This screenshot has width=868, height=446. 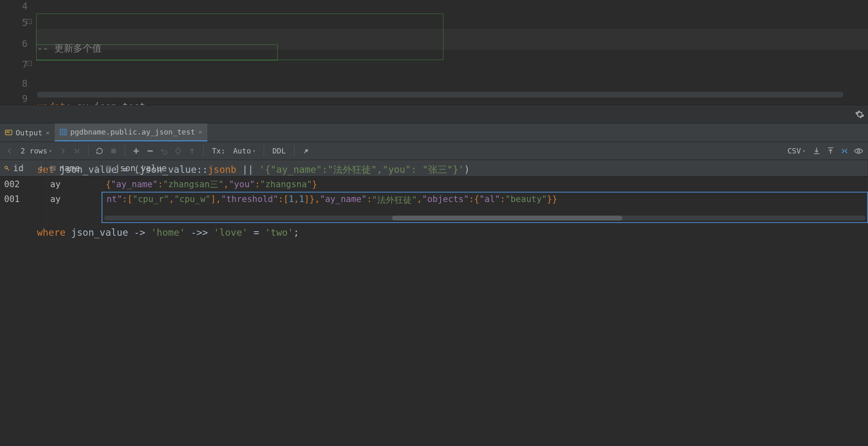 What do you see at coordinates (7, 168) in the screenshot?
I see `key-icon` at bounding box center [7, 168].